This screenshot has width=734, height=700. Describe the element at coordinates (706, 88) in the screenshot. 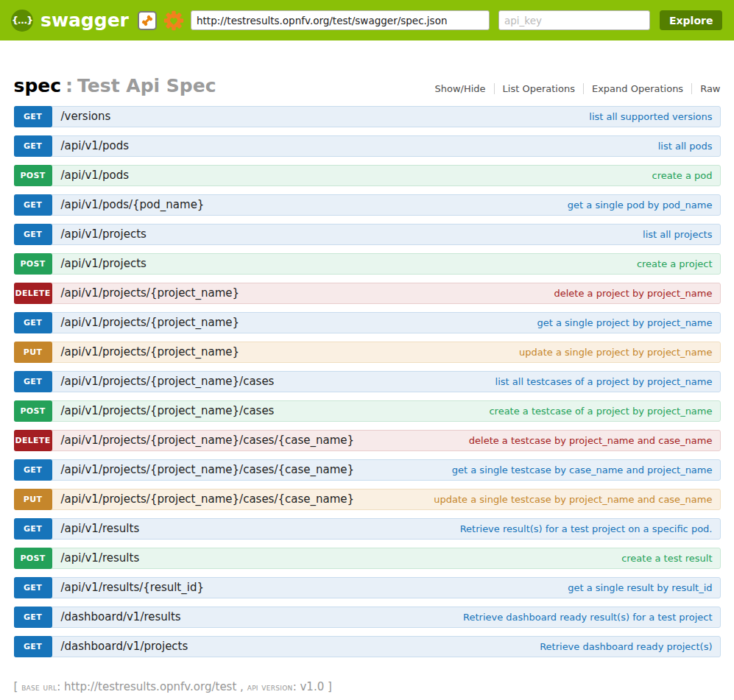

I see `raw-link: Raw` at that location.